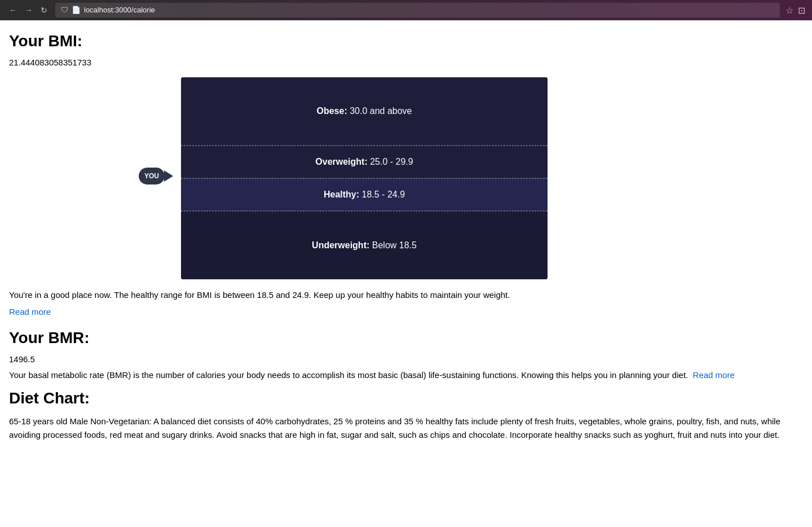  What do you see at coordinates (364, 112) in the screenshot?
I see `bmi-row-obese: Obese: 30.0 and above` at bounding box center [364, 112].